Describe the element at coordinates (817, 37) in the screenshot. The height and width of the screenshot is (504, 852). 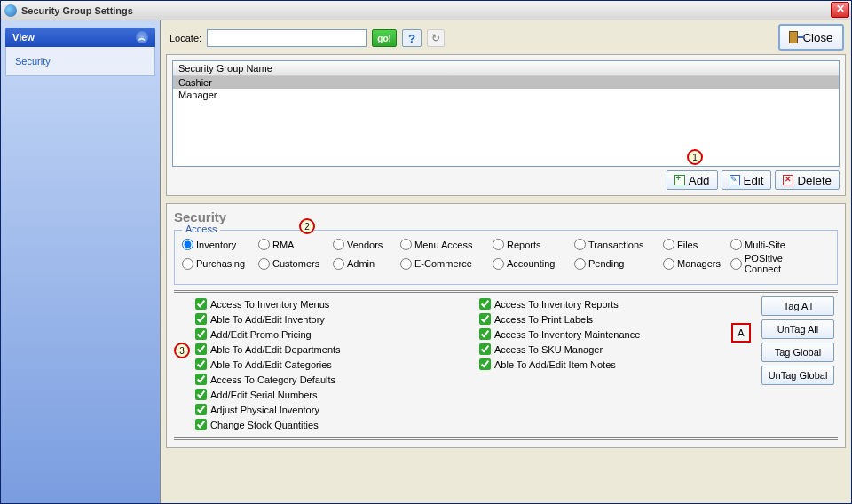
I see `close-button-label: Close` at that location.